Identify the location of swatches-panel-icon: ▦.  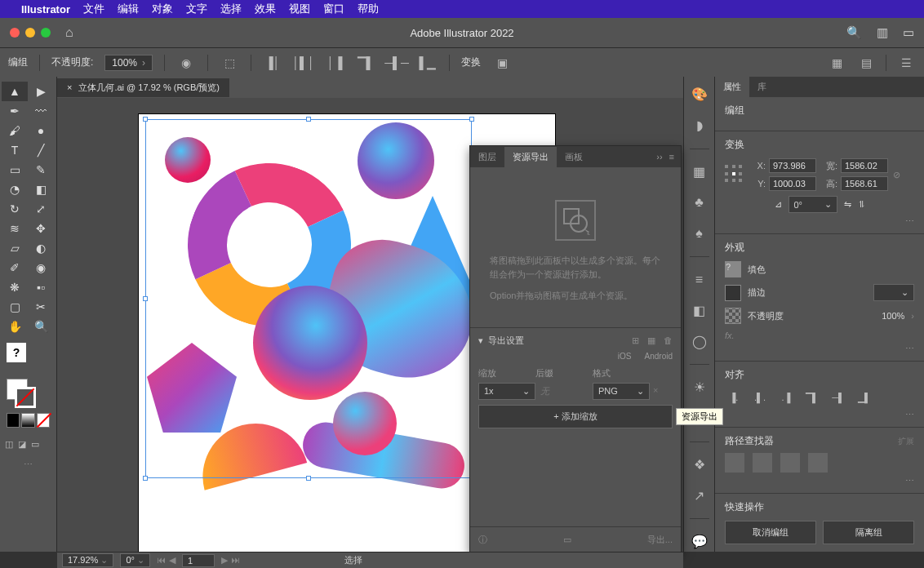
(700, 172).